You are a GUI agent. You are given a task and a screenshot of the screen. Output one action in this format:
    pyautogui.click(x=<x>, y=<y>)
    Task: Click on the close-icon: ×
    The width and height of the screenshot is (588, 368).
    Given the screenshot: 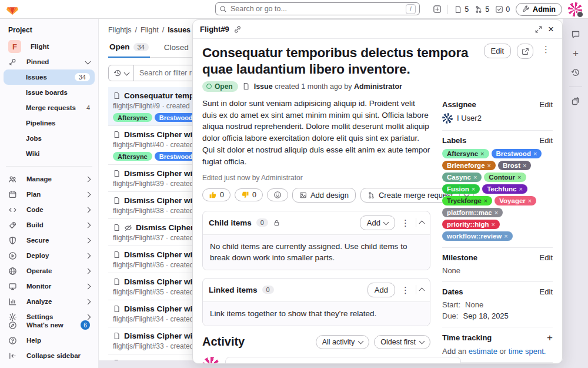 What is the action you would take?
    pyautogui.click(x=551, y=29)
    